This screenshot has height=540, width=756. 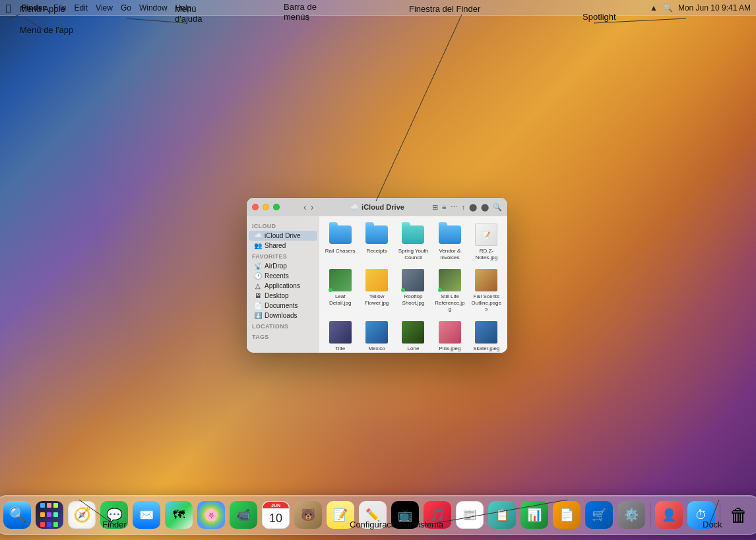 What do you see at coordinates (282, 286) in the screenshot?
I see `applications-label: Applications` at bounding box center [282, 286].